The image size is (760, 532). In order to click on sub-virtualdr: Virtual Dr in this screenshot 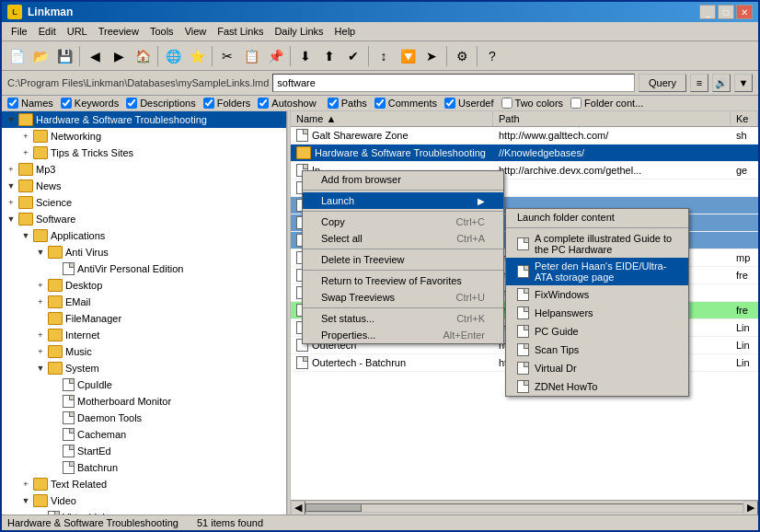, I will do `click(597, 368)`.